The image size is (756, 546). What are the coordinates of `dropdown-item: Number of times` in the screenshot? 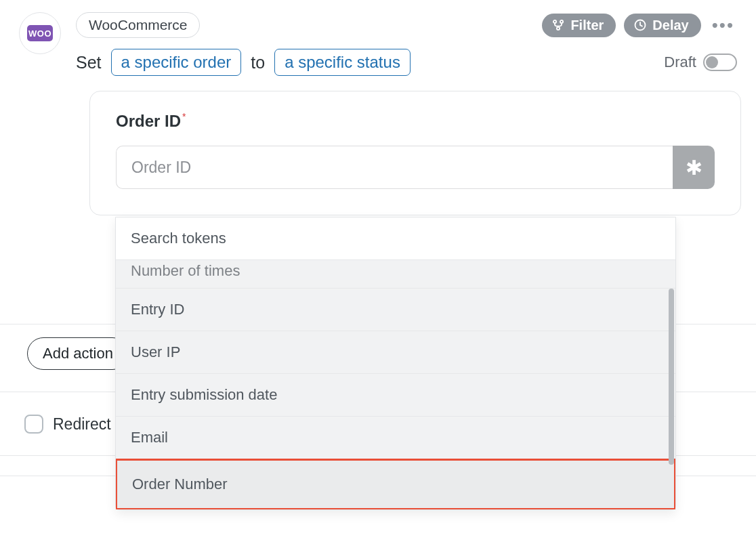 It's located at (396, 274).